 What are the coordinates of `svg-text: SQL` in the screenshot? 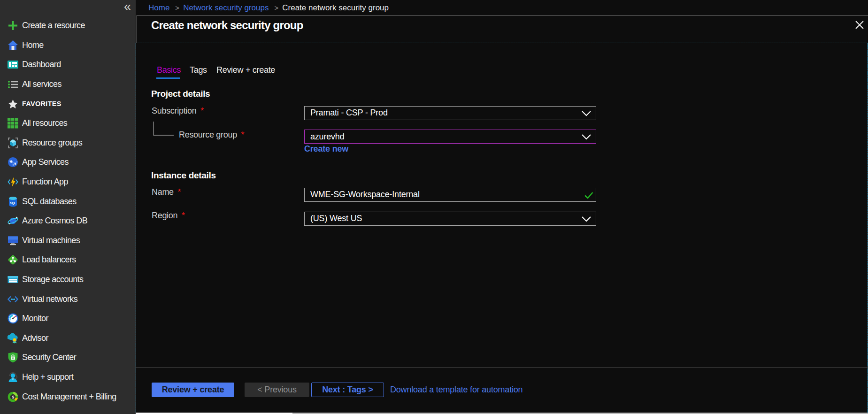 It's located at (13, 203).